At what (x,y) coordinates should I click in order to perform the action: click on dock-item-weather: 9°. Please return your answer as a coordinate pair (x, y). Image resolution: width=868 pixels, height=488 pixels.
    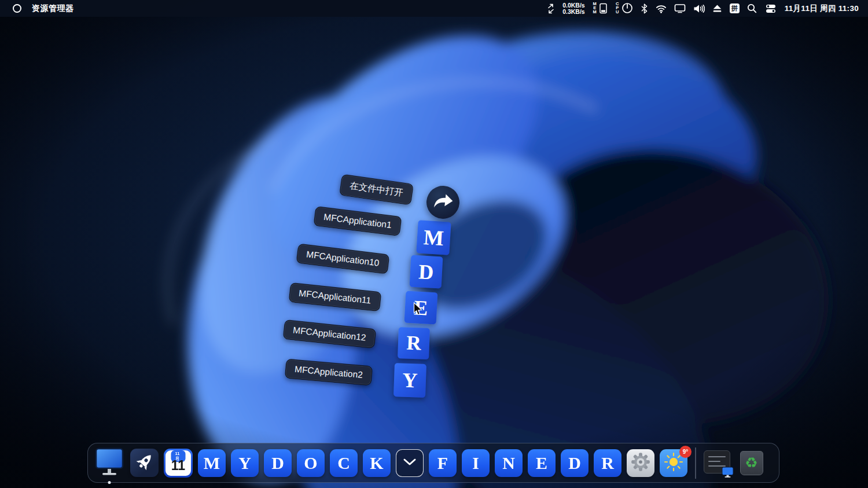
    Looking at the image, I should click on (674, 463).